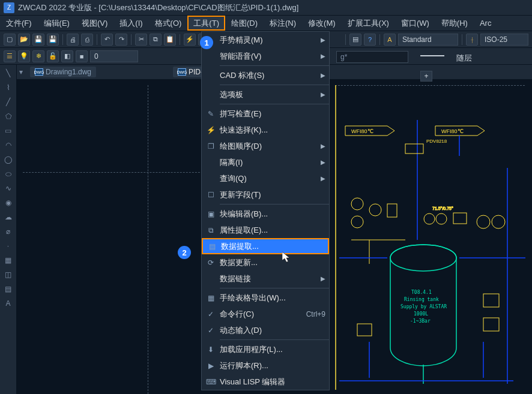 Image resolution: width=532 pixels, height=394 pixels. I want to click on helix-icon: ⌀, so click(8, 231).